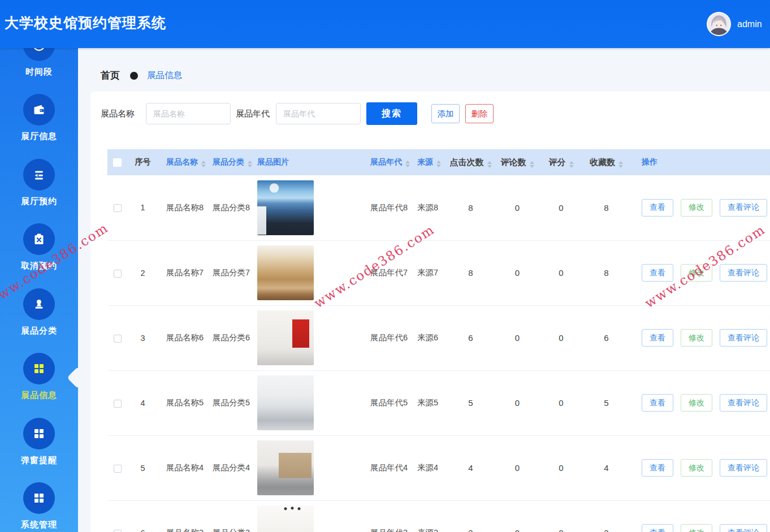  Describe the element at coordinates (39, 239) in the screenshot. I see `clipboard-x-icon` at that location.